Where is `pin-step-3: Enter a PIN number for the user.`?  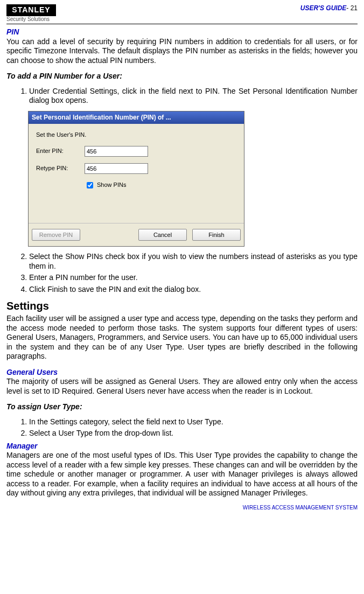 pin-step-3: Enter a PIN number for the user. is located at coordinates (193, 278).